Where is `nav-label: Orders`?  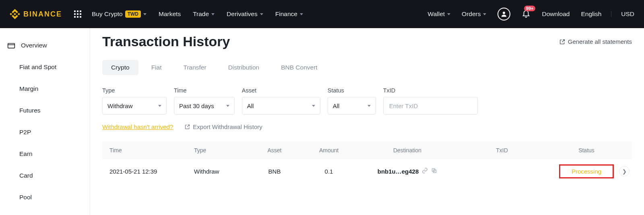
nav-label: Orders is located at coordinates (471, 14).